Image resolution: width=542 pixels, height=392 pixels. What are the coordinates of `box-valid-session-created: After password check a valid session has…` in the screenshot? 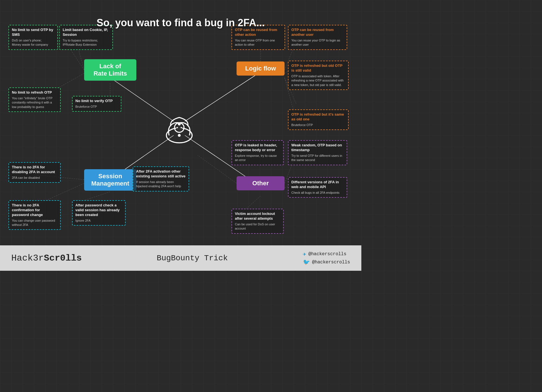 It's located at (99, 213).